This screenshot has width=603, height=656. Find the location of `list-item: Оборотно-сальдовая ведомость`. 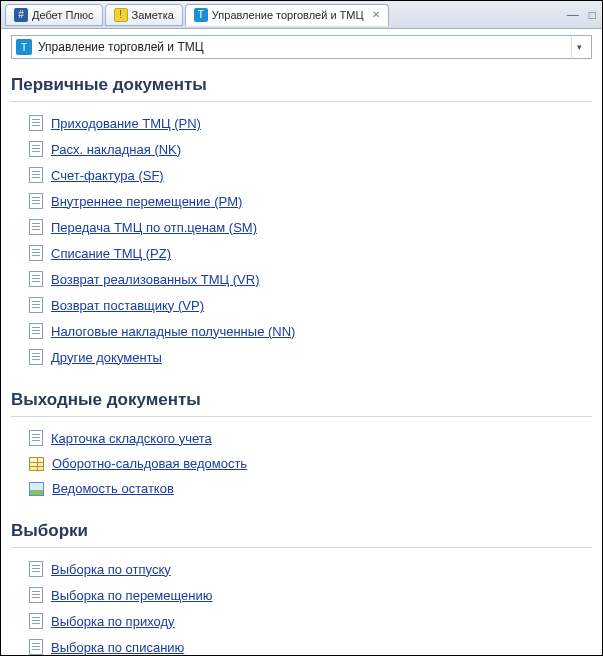

list-item: Оборотно-сальдовая ведомость is located at coordinates (310, 464).